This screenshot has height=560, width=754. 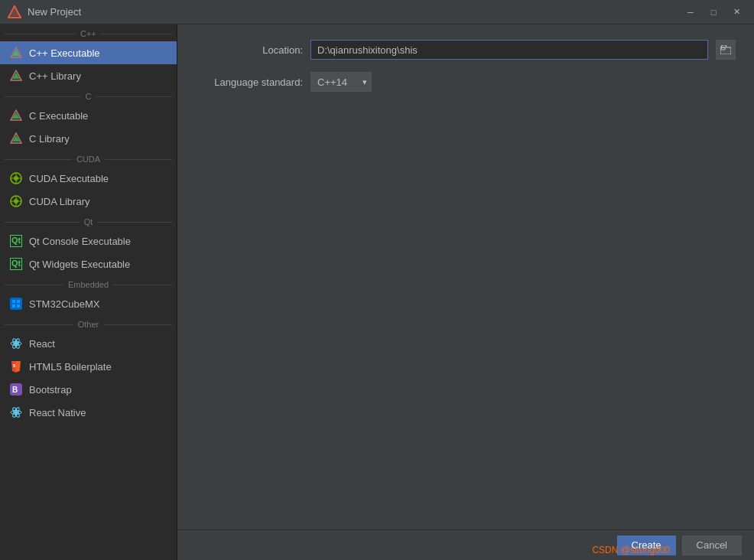 What do you see at coordinates (16, 389) in the screenshot?
I see `bootstrap-icon: B` at bounding box center [16, 389].